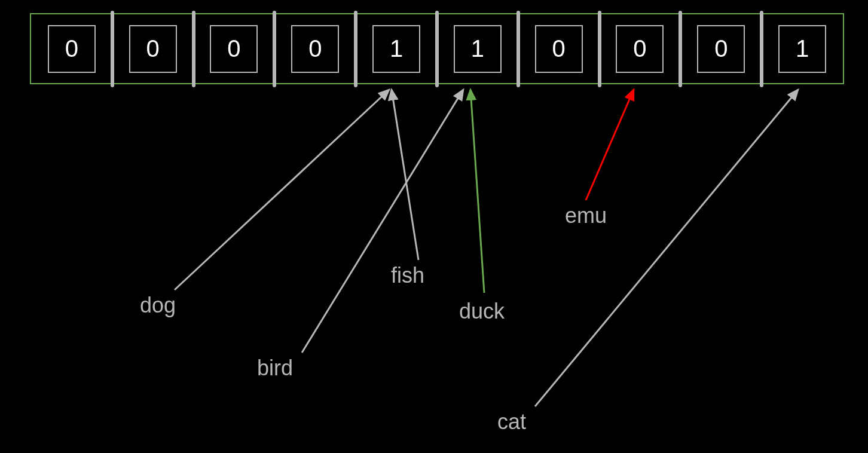 The width and height of the screenshot is (868, 453). Describe the element at coordinates (802, 49) in the screenshot. I see `bit-slot-9: 1` at that location.